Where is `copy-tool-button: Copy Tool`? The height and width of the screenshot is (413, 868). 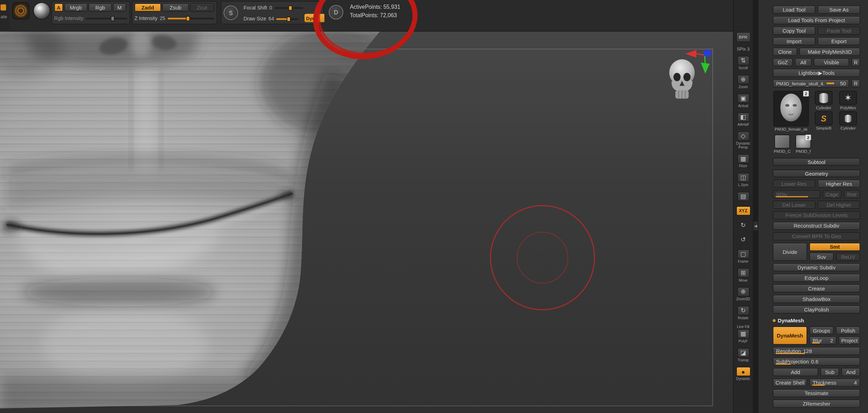
copy-tool-button: Copy Tool is located at coordinates (794, 31).